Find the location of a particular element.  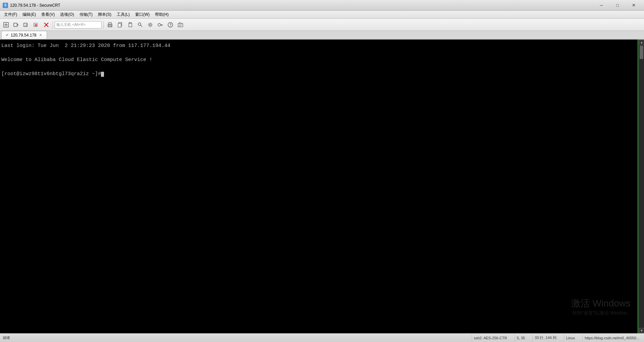

minimize-button: ─ is located at coordinates (601, 5).